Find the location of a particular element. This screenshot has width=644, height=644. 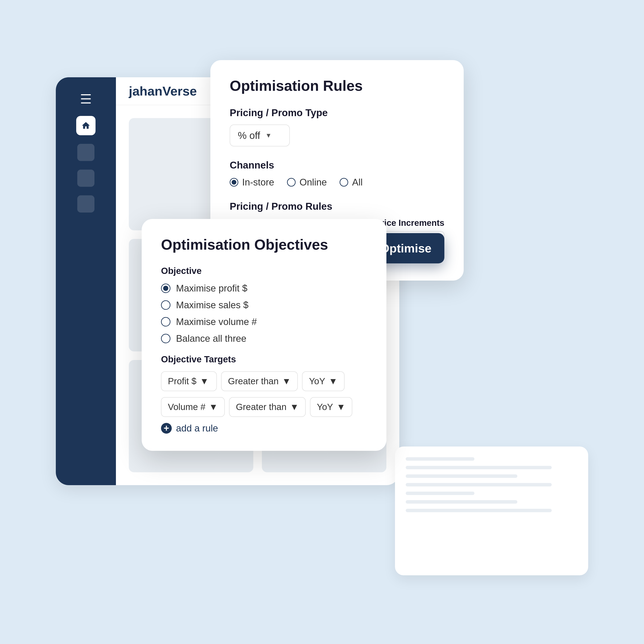

pricing-promo-type-label: Pricing / Promo Type is located at coordinates (337, 113).